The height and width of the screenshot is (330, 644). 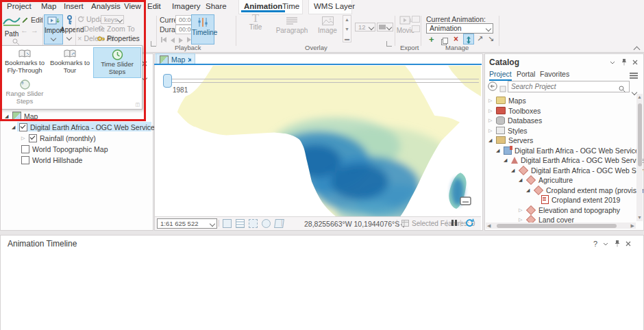 What do you see at coordinates (389, 44) in the screenshot?
I see `overlay-group-launcher` at bounding box center [389, 44].